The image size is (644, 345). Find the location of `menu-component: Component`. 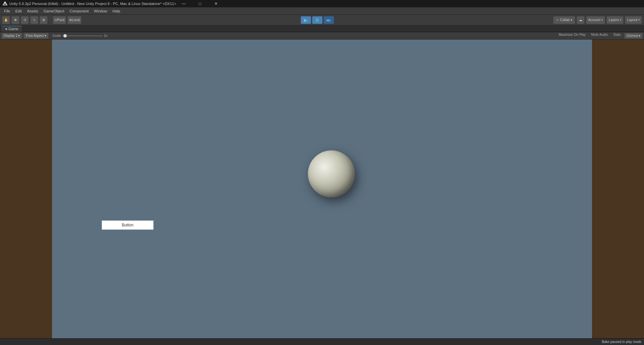

menu-component: Component is located at coordinates (79, 11).